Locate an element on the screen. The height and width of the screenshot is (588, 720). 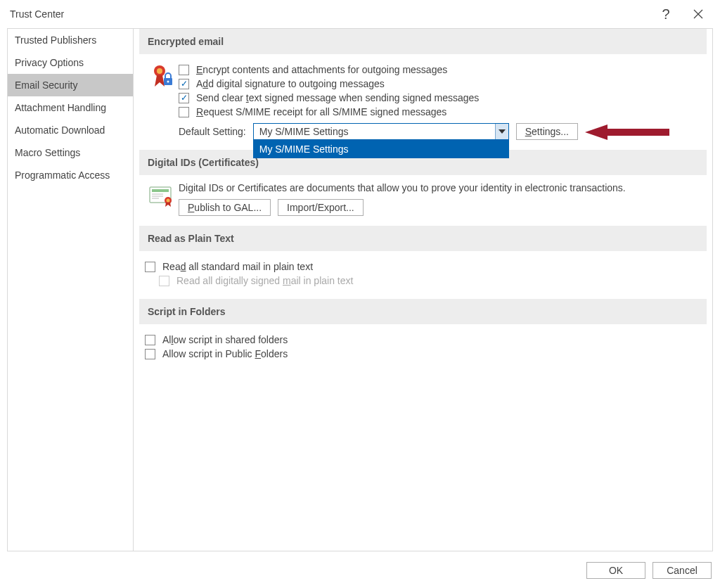
combo-option-my-smime: My S/MIME Settings is located at coordinates (381, 149).